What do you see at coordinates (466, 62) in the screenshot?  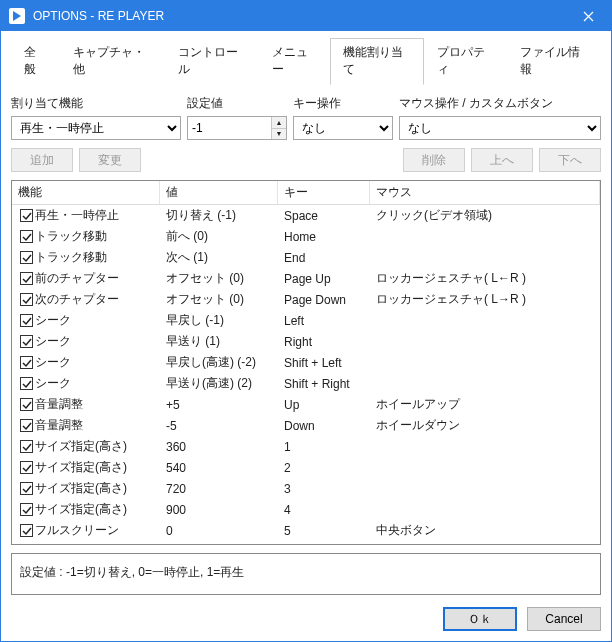 I see `tab-5: プロパティ` at bounding box center [466, 62].